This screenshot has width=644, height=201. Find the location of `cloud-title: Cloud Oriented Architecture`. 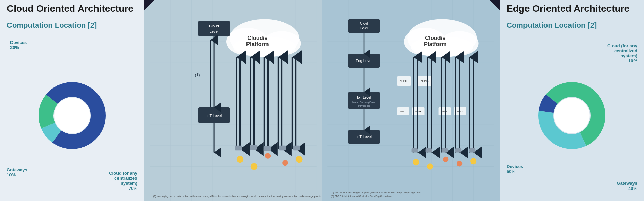

cloud-title: Cloud Oriented Architecture is located at coordinates (72, 9).